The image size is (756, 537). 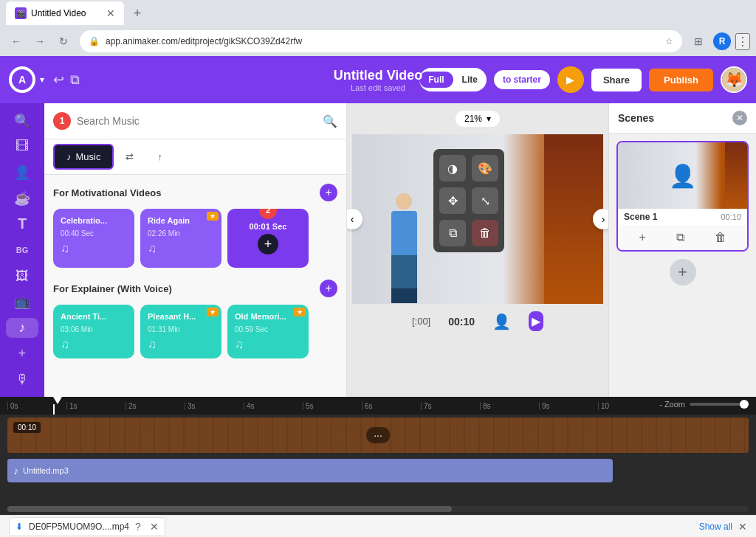 What do you see at coordinates (19, 527) in the screenshot?
I see `download-icon: ⬇` at bounding box center [19, 527].